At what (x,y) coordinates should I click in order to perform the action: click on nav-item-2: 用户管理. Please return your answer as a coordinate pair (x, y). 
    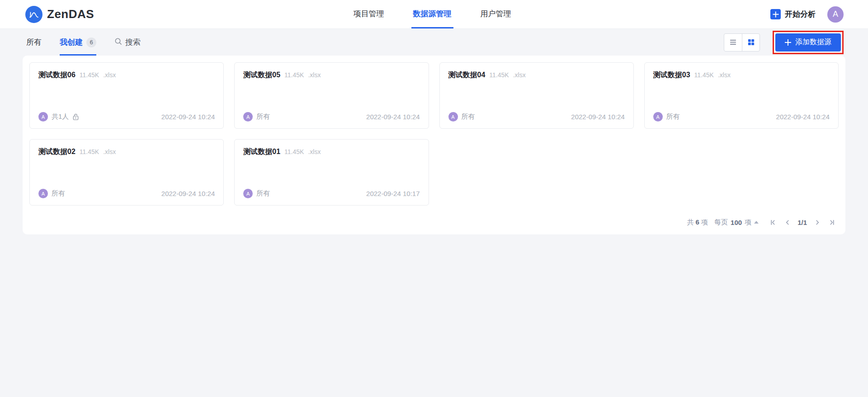
    Looking at the image, I should click on (496, 14).